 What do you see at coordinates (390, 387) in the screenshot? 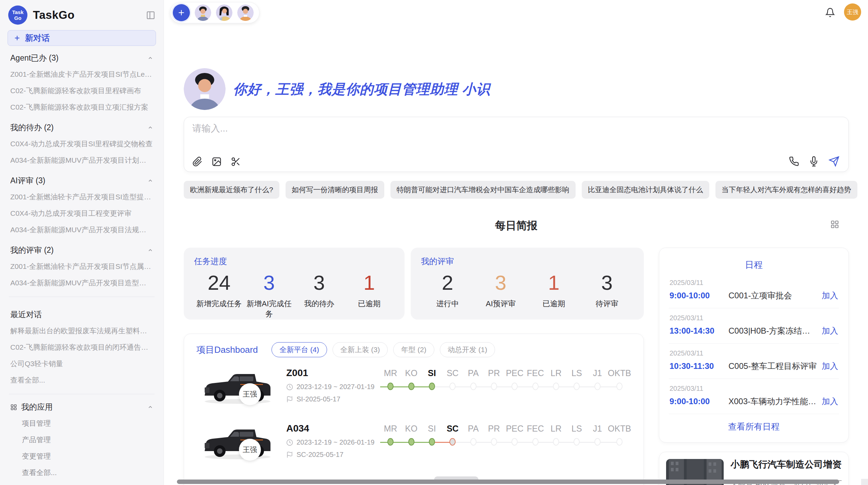
I see `milestone-mr: MR` at bounding box center [390, 387].